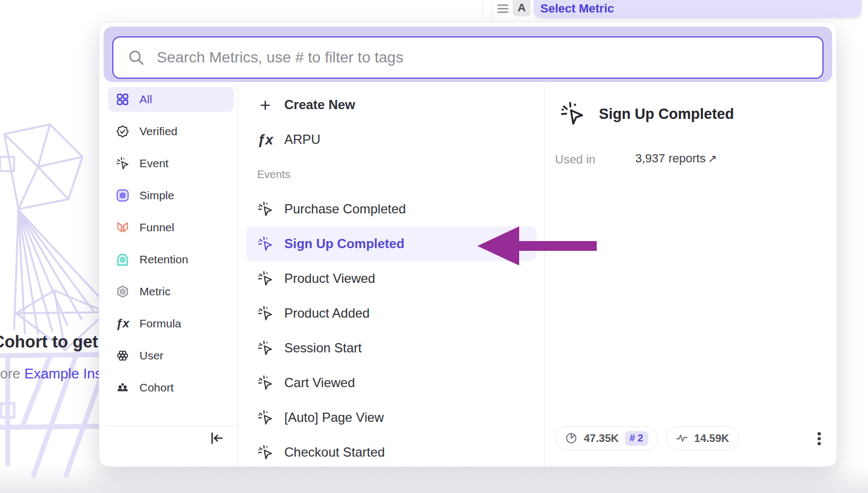 The image size is (868, 493). What do you see at coordinates (238, 276) in the screenshot?
I see `sidebar-divider` at bounding box center [238, 276].